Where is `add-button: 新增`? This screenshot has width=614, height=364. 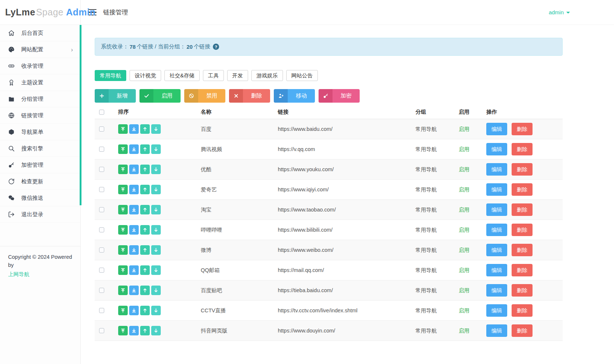
add-button: 新增 is located at coordinates (115, 96).